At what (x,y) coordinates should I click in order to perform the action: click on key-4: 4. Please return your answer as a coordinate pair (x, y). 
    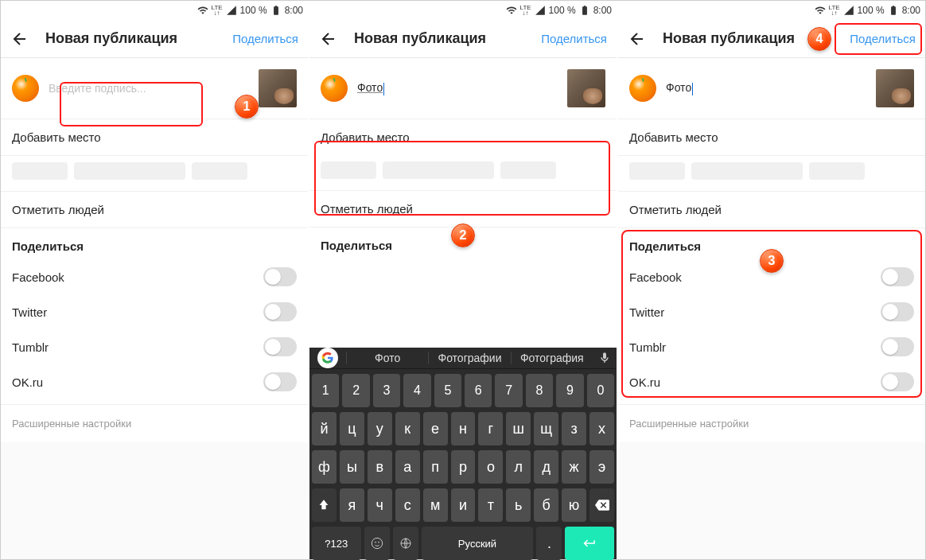
    Looking at the image, I should click on (417, 391).